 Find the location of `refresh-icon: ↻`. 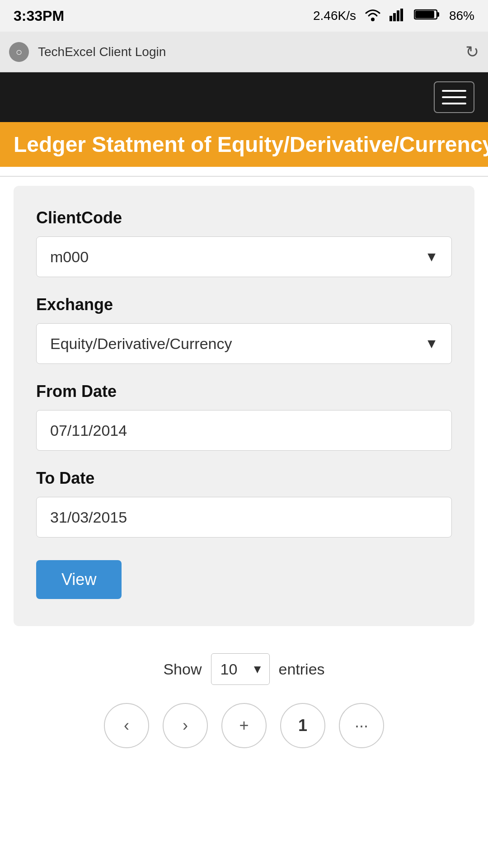

refresh-icon: ↻ is located at coordinates (472, 52).